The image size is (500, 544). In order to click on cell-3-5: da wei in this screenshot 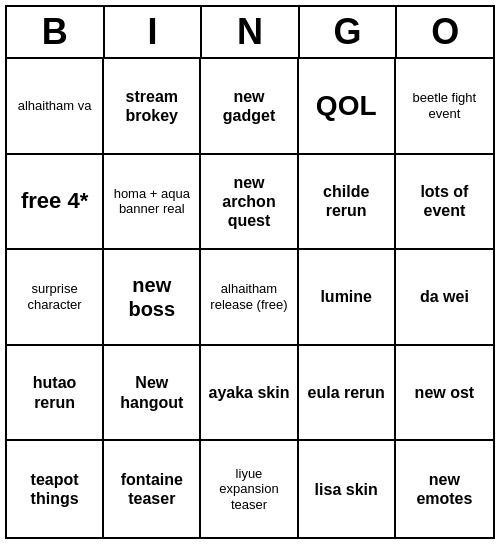, I will do `click(444, 298)`.